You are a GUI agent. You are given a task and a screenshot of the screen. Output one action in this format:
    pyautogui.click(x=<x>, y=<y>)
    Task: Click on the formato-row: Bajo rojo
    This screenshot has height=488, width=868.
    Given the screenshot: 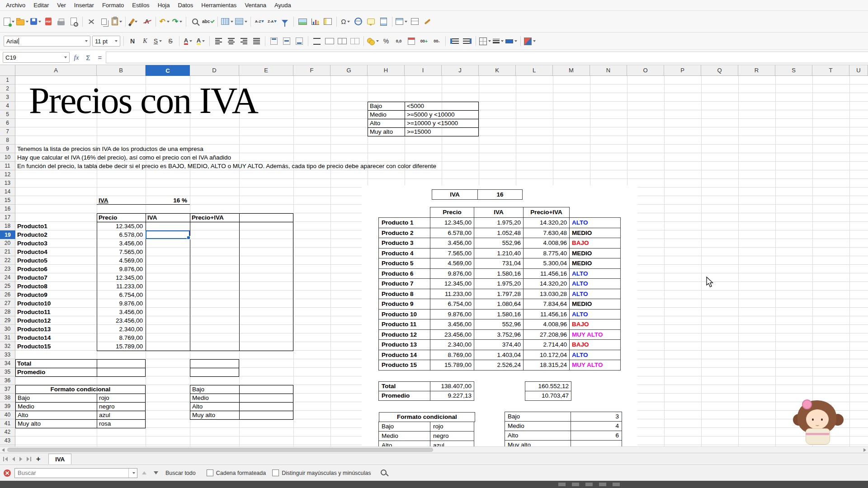 What is the action you would take?
    pyautogui.click(x=80, y=398)
    